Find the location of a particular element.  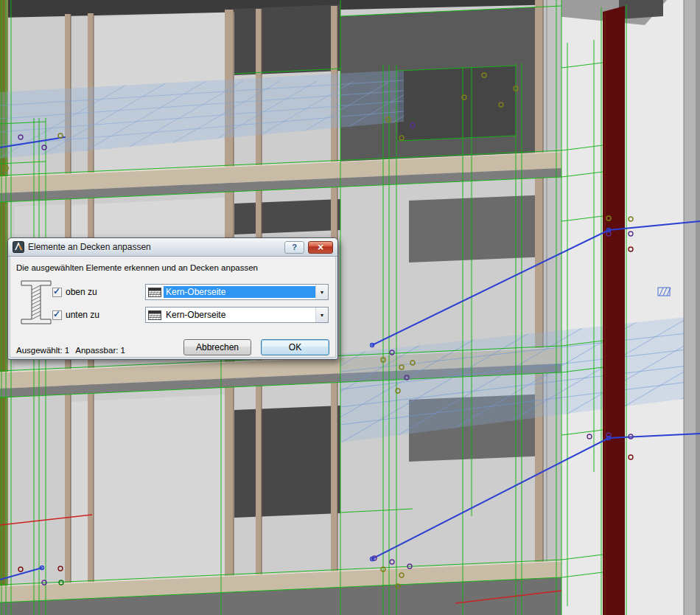

help-button: ? is located at coordinates (295, 248).